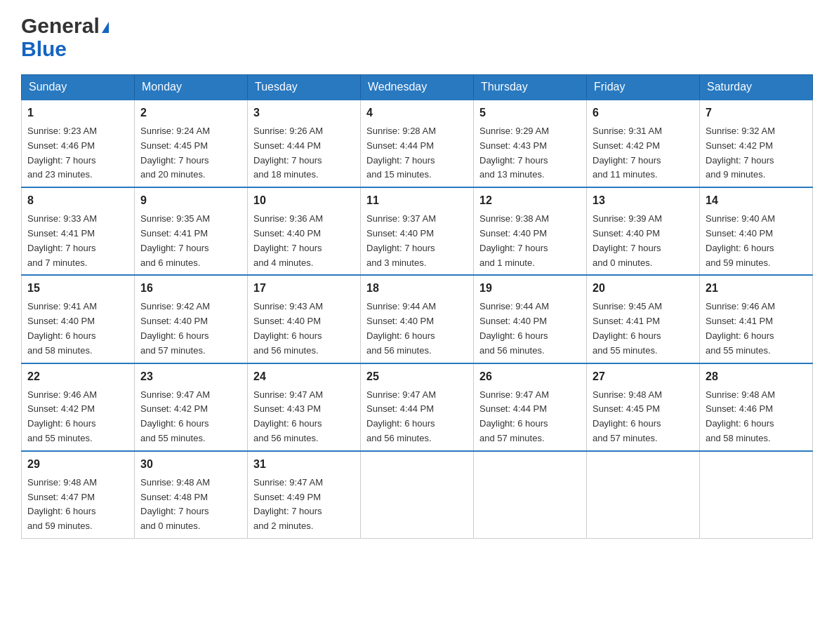 This screenshot has height=644, width=834. What do you see at coordinates (79, 232) in the screenshot?
I see `calendar-cell: 8Sunrise: 9:33 AMSunset: 4:41 PMDaylight…` at bounding box center [79, 232].